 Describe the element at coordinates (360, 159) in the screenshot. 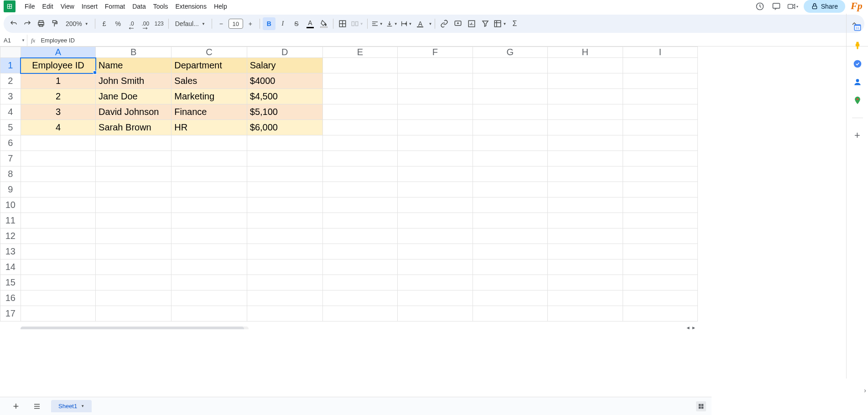

I see `cell-E7` at that location.